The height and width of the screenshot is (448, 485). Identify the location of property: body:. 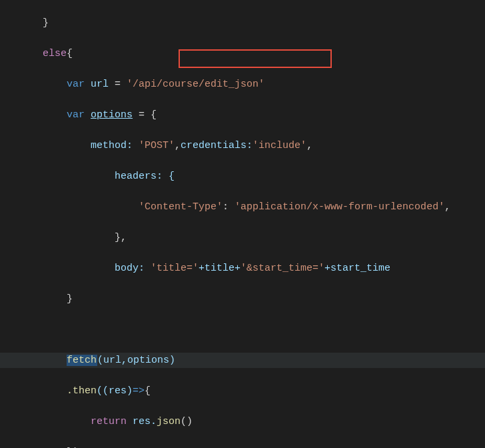
(133, 268).